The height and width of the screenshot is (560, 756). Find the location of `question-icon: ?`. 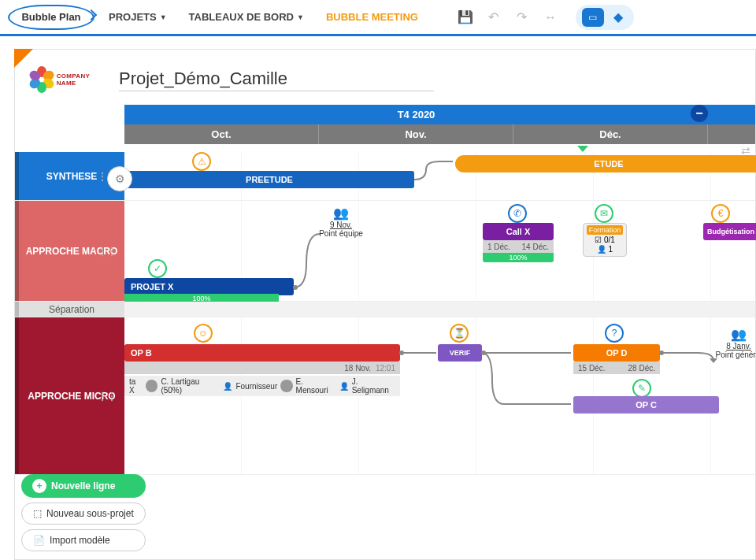

question-icon: ? is located at coordinates (614, 333).